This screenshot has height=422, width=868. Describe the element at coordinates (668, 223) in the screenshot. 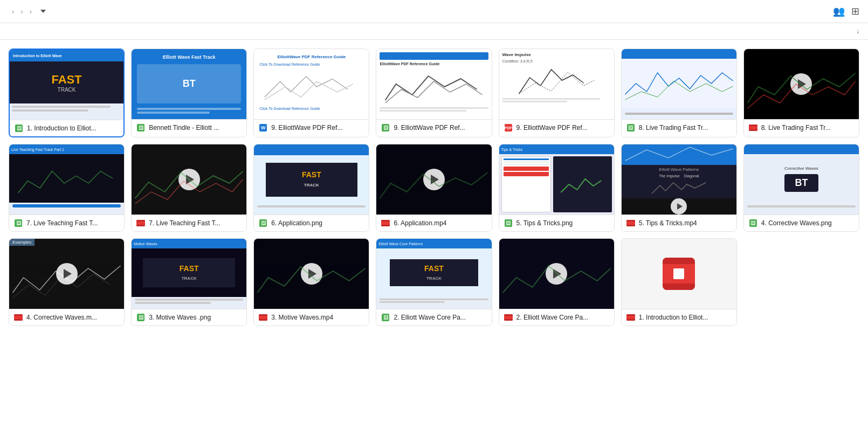

I see `file-name: 5. Tips & Tricks.mp4` at that location.